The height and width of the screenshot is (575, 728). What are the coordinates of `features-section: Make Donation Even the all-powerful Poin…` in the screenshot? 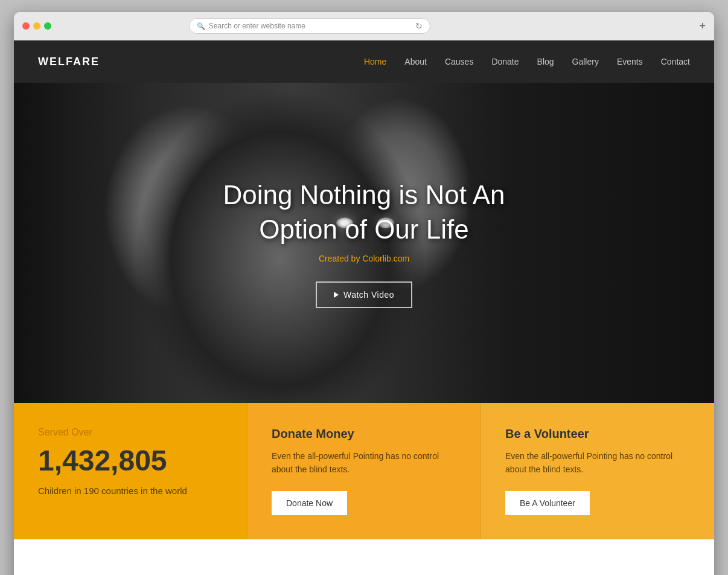 It's located at (364, 557).